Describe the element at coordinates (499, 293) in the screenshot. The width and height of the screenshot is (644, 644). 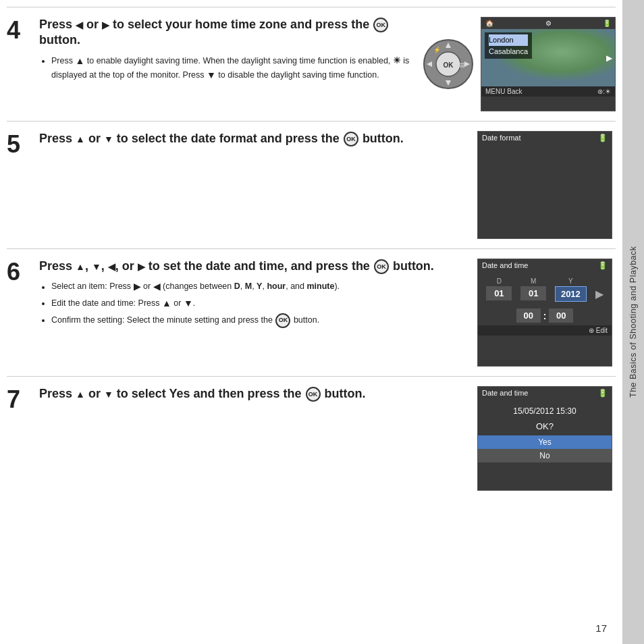
I see `dt-value-d: 01` at that location.